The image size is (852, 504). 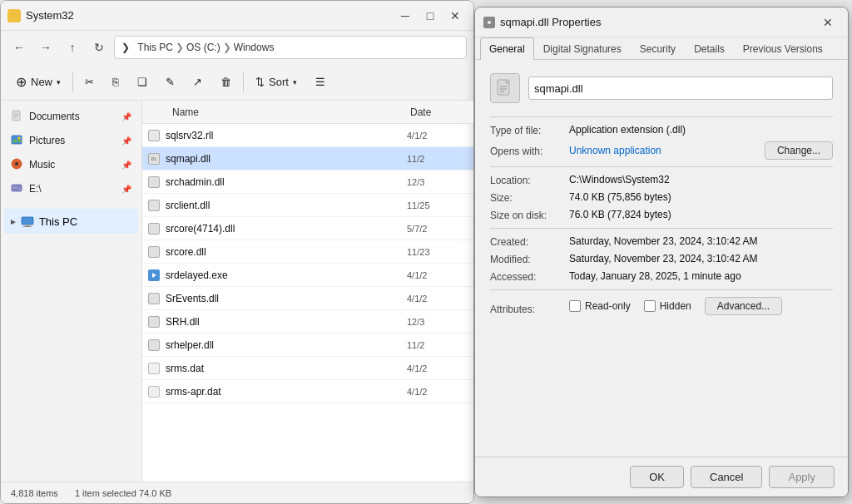 I want to click on refresh-button: ↻, so click(x=99, y=47).